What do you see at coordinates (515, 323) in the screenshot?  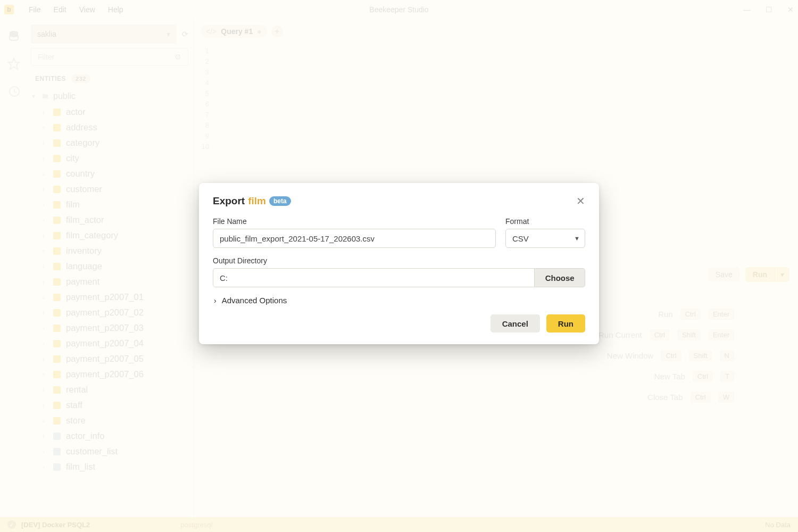 I see `cancel-button: Cancel` at bounding box center [515, 323].